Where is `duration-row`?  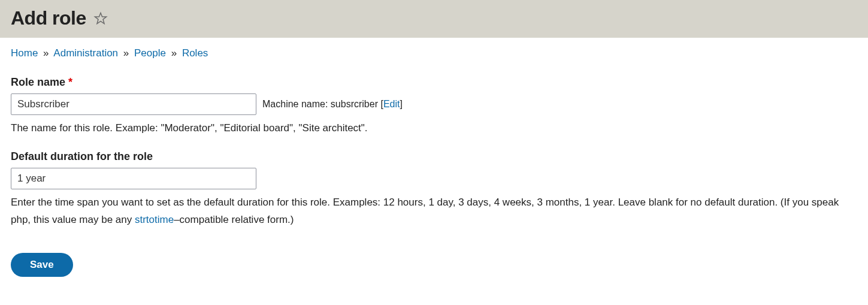 duration-row is located at coordinates (434, 179).